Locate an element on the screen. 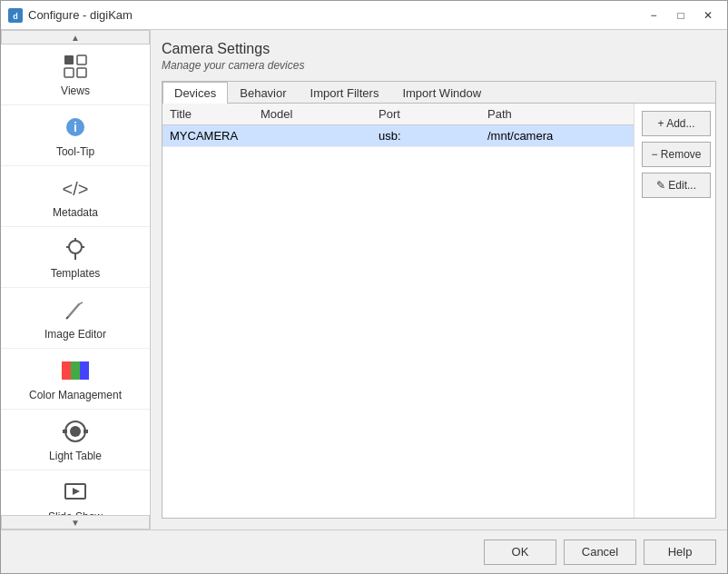 The width and height of the screenshot is (728, 574). row-path: /mnt/camera is located at coordinates (557, 136).